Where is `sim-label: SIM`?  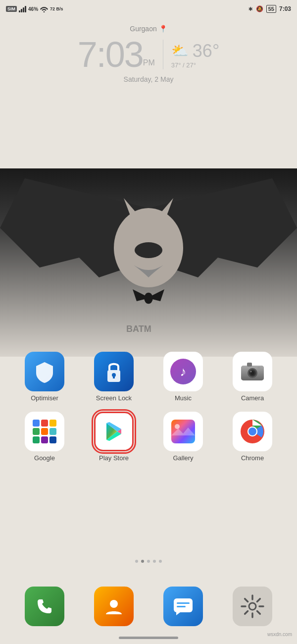
sim-label: SIM is located at coordinates (11, 9).